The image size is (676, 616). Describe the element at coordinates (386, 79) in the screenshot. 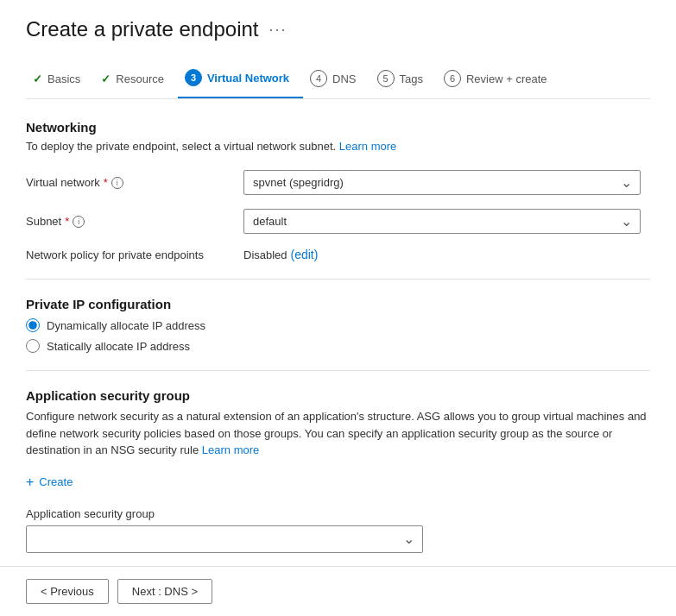

I see `step-circle-5: 5` at that location.